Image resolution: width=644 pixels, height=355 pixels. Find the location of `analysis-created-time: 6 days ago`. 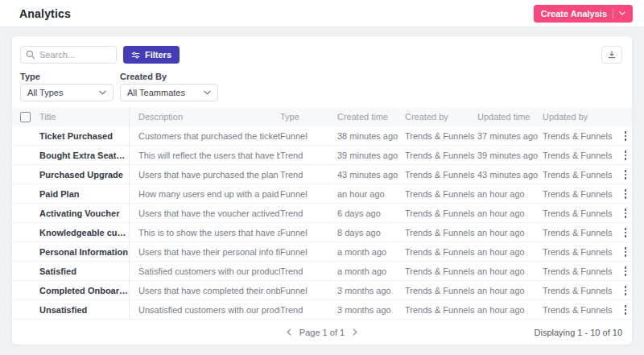

analysis-created-time: 6 days ago is located at coordinates (371, 213).